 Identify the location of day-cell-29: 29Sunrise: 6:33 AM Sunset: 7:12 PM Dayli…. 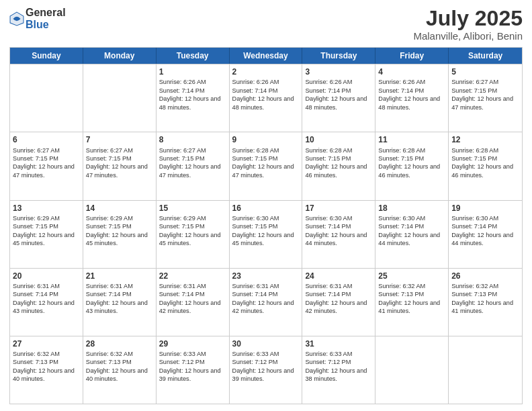
(193, 370).